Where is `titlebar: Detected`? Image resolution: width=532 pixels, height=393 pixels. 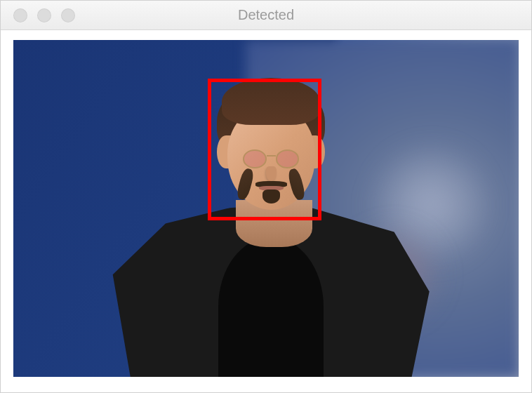 titlebar: Detected is located at coordinates (266, 15).